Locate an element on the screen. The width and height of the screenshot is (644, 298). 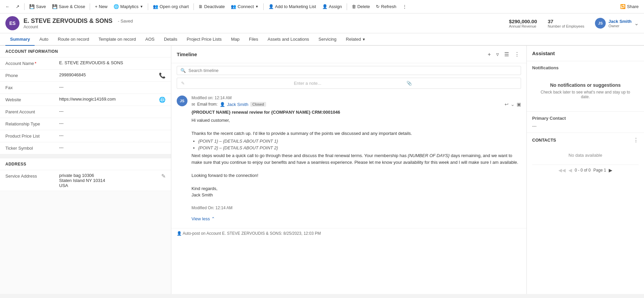
field-value-account-name: E. STEVE ZERVOUDIS & SONS is located at coordinates (112, 63).